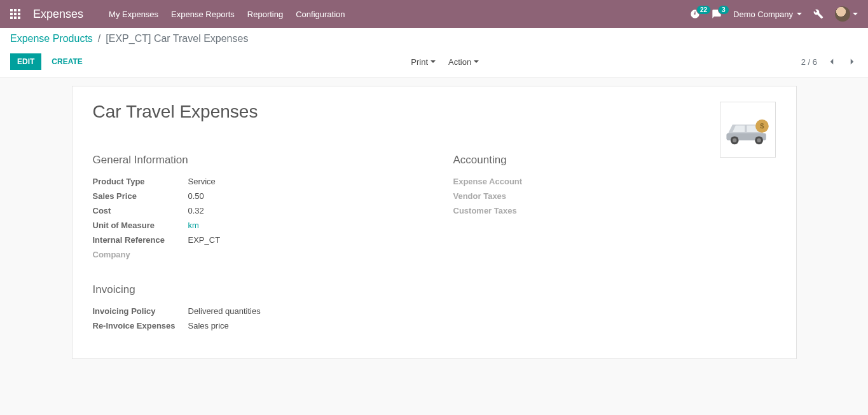 Image resolution: width=868 pixels, height=415 pixels. Describe the element at coordinates (15, 14) in the screenshot. I see `apps-icon` at that location.